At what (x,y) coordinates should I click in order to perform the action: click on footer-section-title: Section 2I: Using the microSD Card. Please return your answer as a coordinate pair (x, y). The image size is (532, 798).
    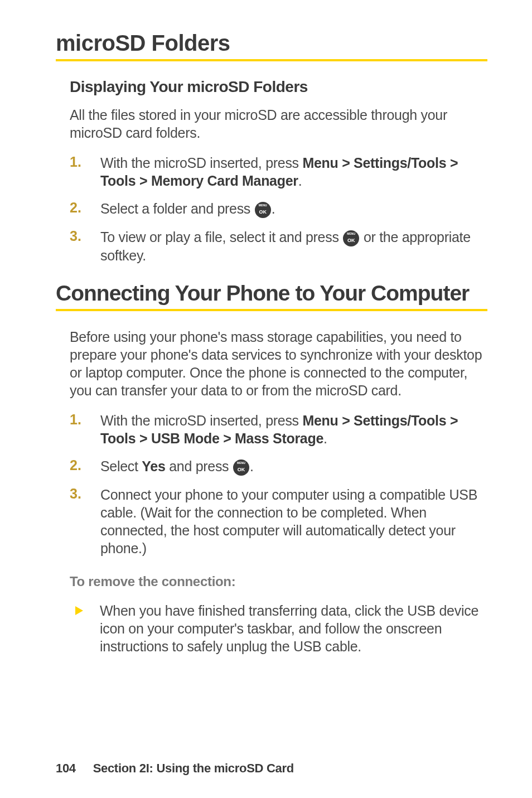
    Looking at the image, I should click on (194, 768).